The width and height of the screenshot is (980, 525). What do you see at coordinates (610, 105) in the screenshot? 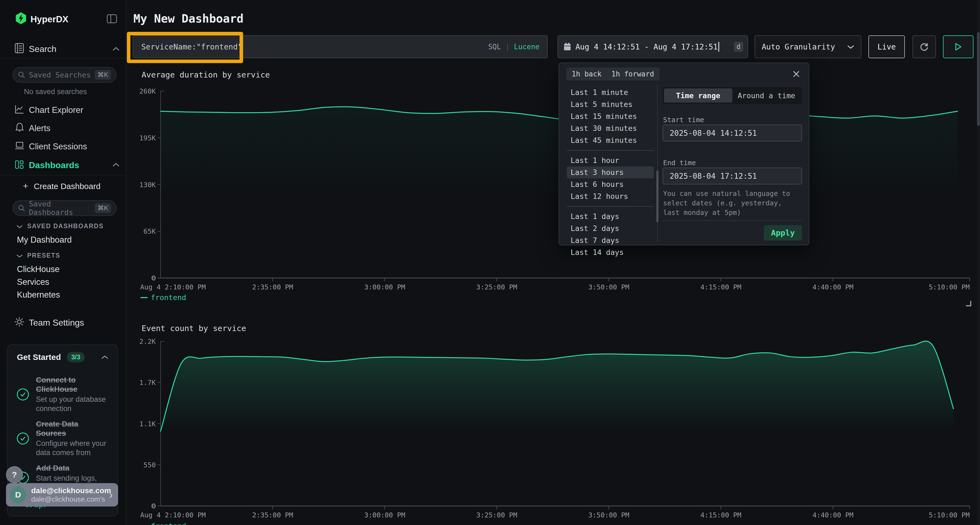
I see `quick-range-last-5-minutes: Last 5 minutes` at bounding box center [610, 105].